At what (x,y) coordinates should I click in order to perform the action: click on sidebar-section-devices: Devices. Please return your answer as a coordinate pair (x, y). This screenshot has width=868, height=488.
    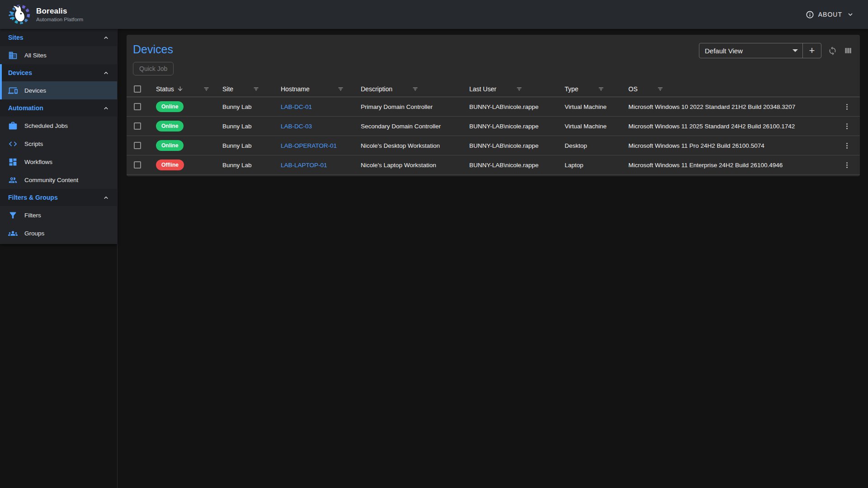
    Looking at the image, I should click on (59, 73).